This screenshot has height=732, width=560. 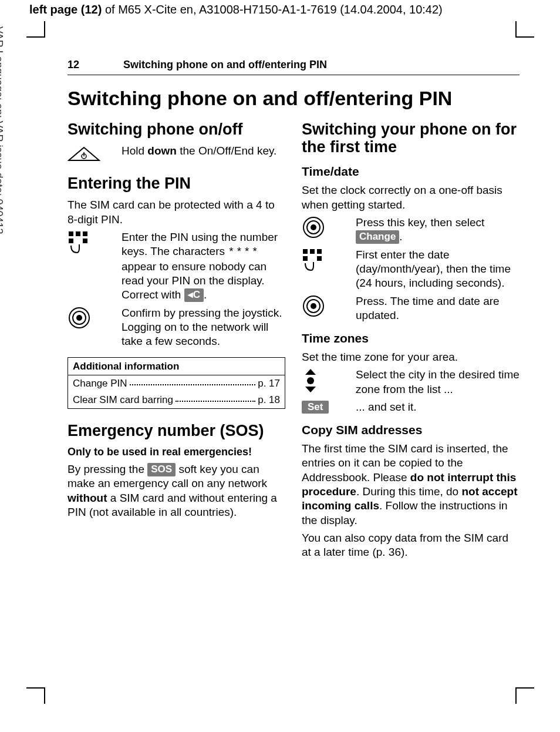 What do you see at coordinates (411, 138) in the screenshot?
I see `heading-first-time: Switching your phone on for the first ti…` at bounding box center [411, 138].